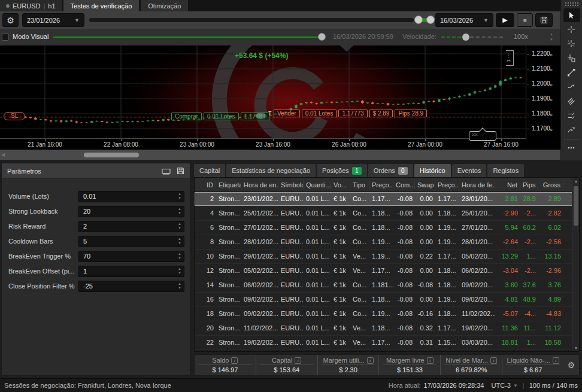 Image resolution: width=582 pixels, height=392 pixels. I want to click on table-row: 22Stron...19/02/202...EURU...0.01 L...€ …, so click(387, 343).